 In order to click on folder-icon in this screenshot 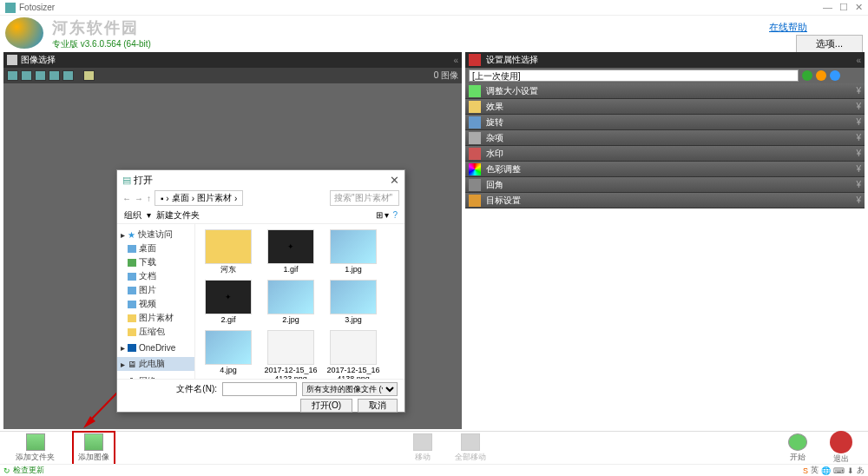, I will do `click(228, 247)`.